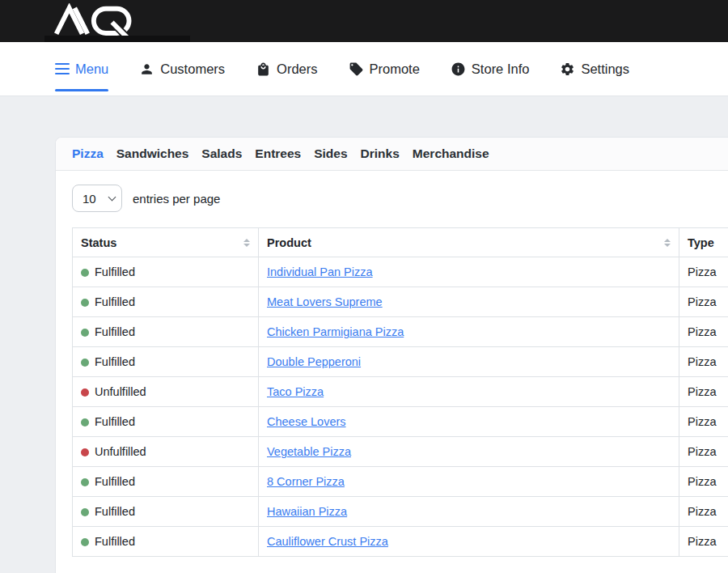 The height and width of the screenshot is (573, 728). What do you see at coordinates (222, 154) in the screenshot?
I see `tab-salads: Salads` at bounding box center [222, 154].